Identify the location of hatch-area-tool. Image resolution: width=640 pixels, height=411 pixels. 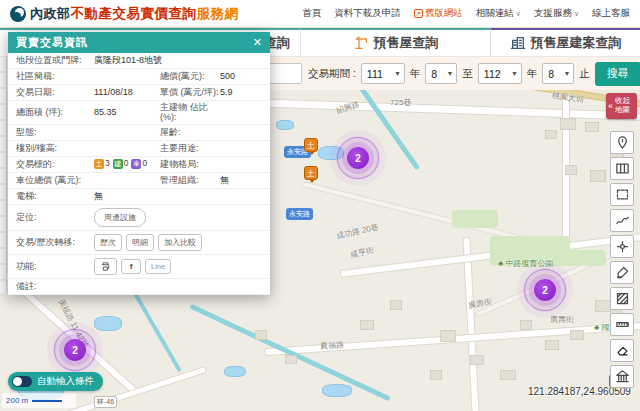
(622, 298).